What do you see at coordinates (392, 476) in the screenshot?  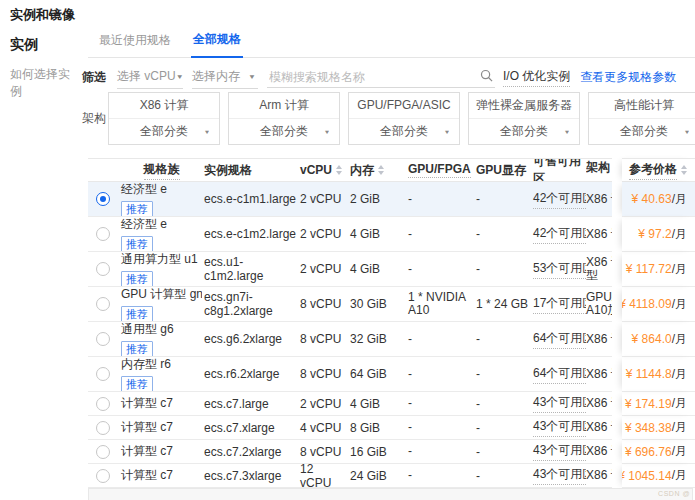 I see `table-row: 计算型 c7ecs.c7.3xlarge12 vCPU24 GiB--43个可用…` at bounding box center [392, 476].